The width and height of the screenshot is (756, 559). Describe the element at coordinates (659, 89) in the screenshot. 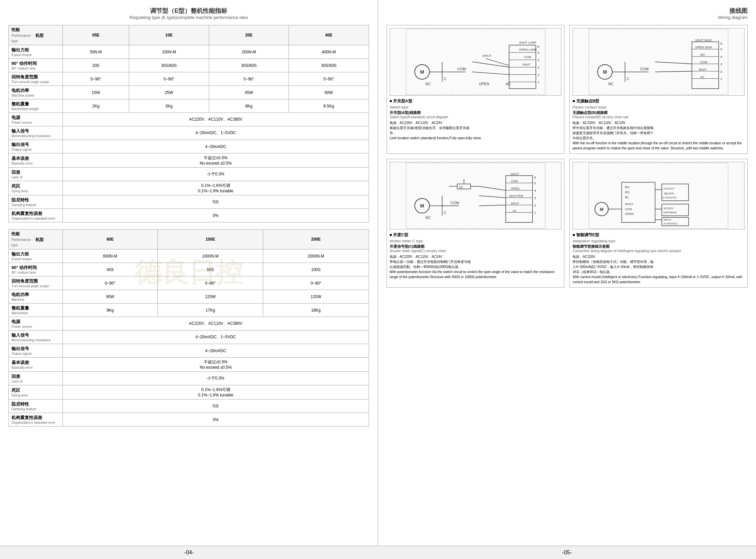

I see `wiring-diagram-2: M C COM NC 6` at that location.